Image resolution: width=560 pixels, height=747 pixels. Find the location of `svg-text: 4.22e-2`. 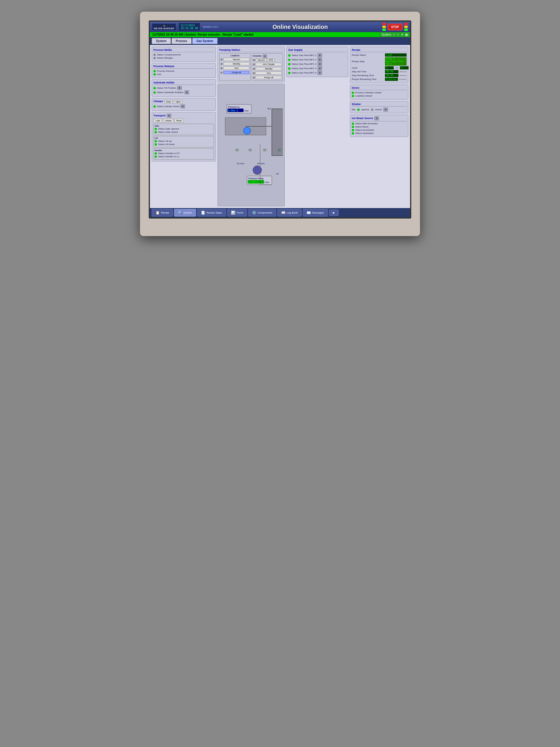

svg-text: 4.22e-2 is located at coordinates (254, 182).